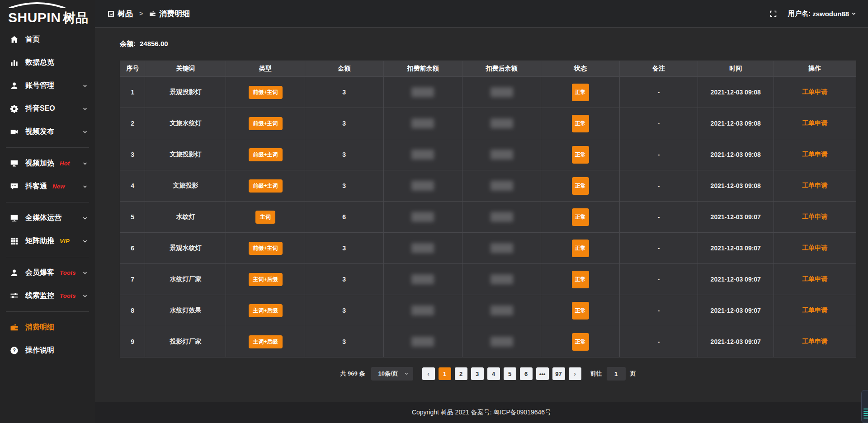  Describe the element at coordinates (68, 296) in the screenshot. I see `sidebar-item-badge: Tools` at that location.